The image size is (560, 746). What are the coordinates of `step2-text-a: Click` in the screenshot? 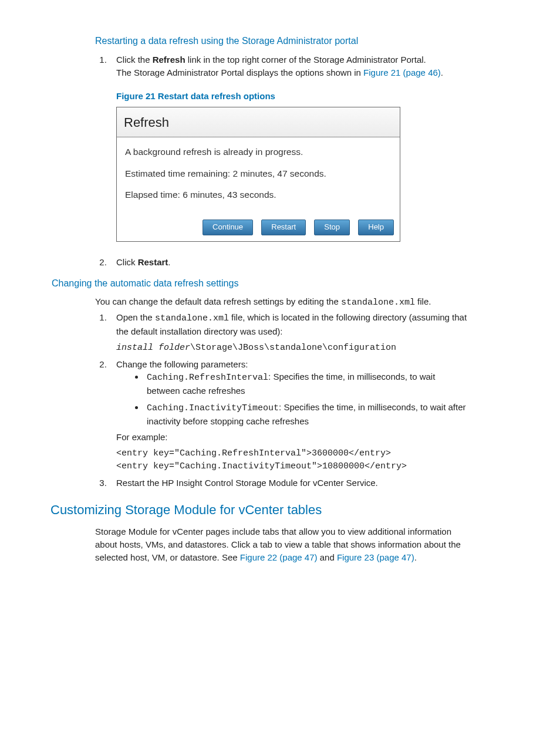 It's located at (127, 262).